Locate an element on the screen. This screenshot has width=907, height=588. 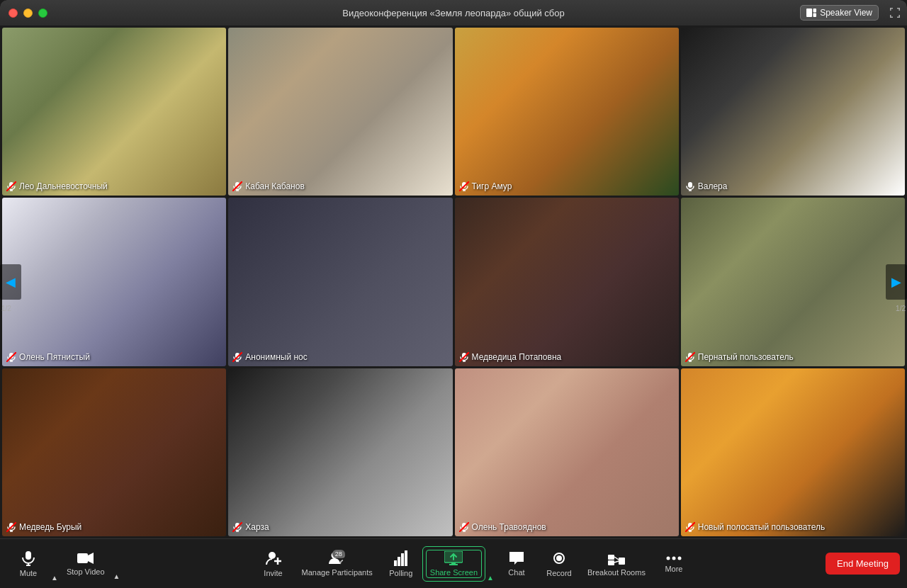
chat-label: Chat is located at coordinates (516, 572).